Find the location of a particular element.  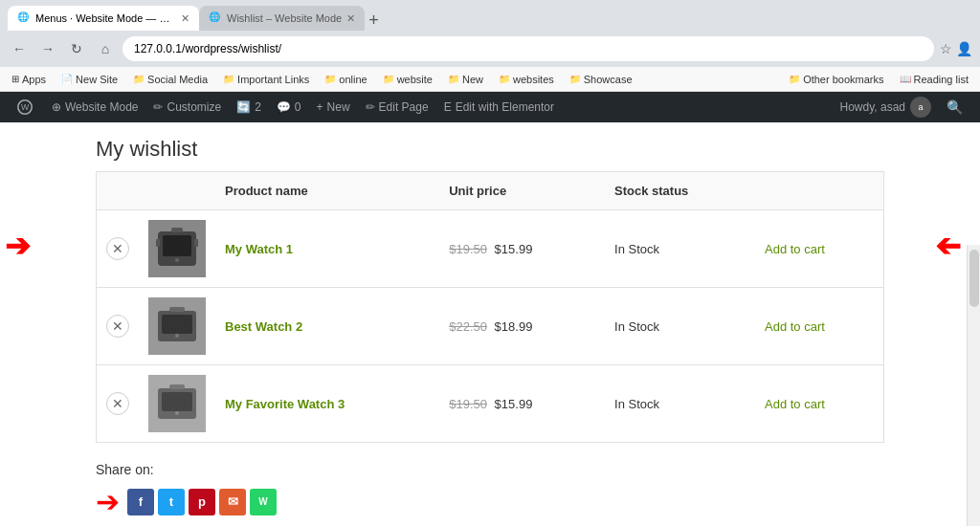

bookmark-online: 📁 online is located at coordinates (345, 79).